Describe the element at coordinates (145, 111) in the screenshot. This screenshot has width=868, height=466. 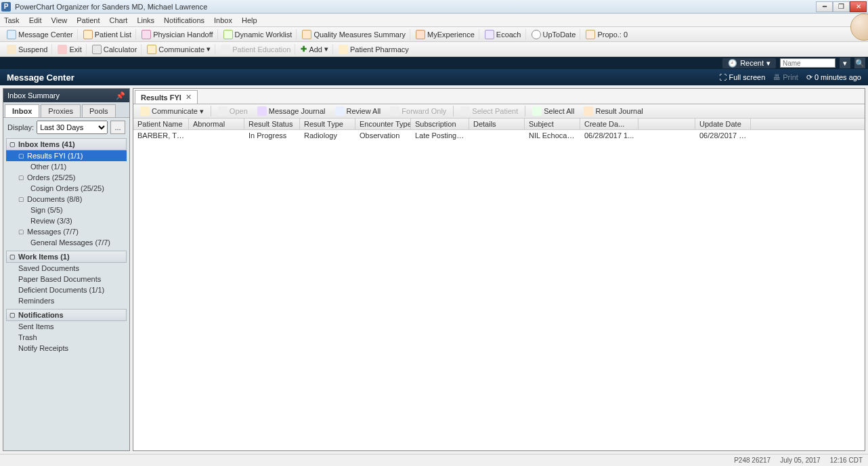
I see `communicate-icon` at that location.